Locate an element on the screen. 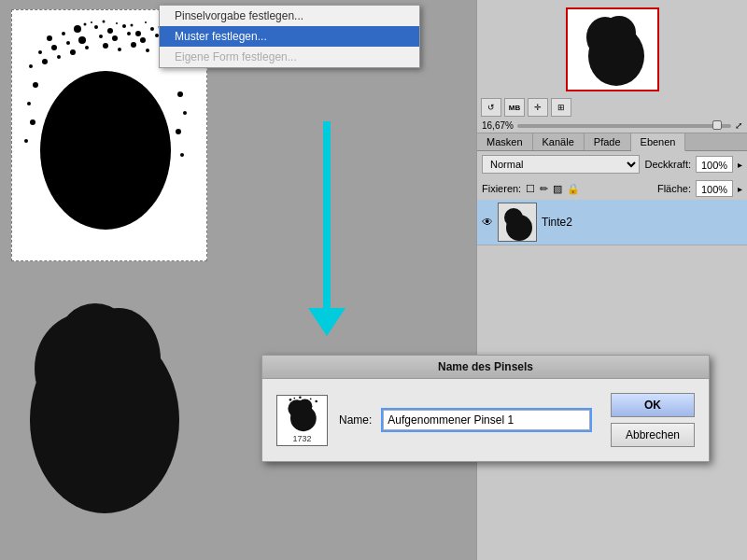 This screenshot has width=747, height=560. lock-row: Fixieren: ☐ ✏ ▨ 🔒 Fläche: 100% ▸ is located at coordinates (613, 189).